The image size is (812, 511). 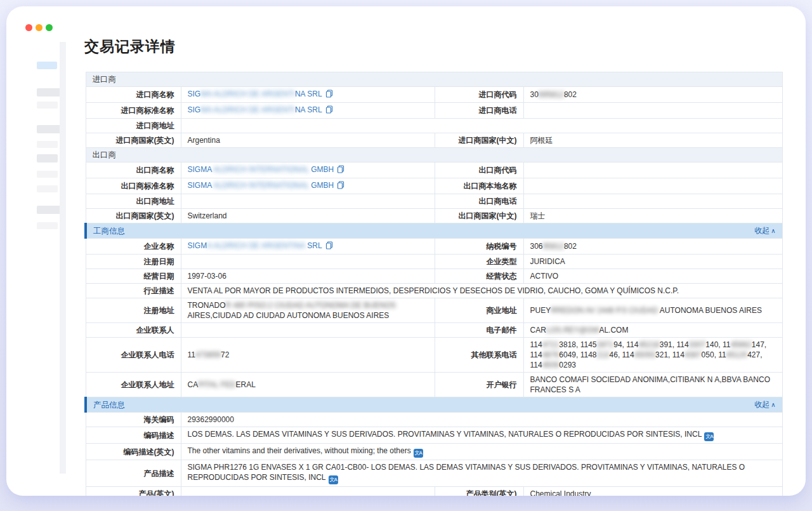 What do you see at coordinates (308, 216) in the screenshot?
I see `exporter-country-en-value: Switzerland` at bounding box center [308, 216].